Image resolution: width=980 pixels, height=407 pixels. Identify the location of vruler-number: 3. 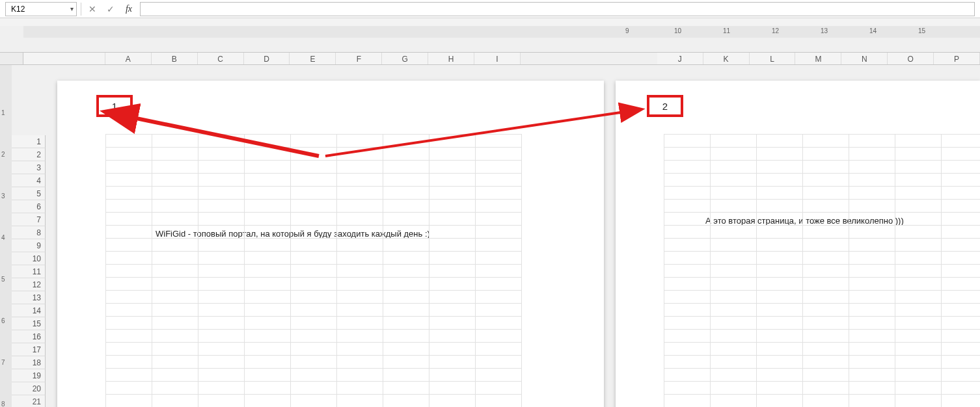
(3, 196).